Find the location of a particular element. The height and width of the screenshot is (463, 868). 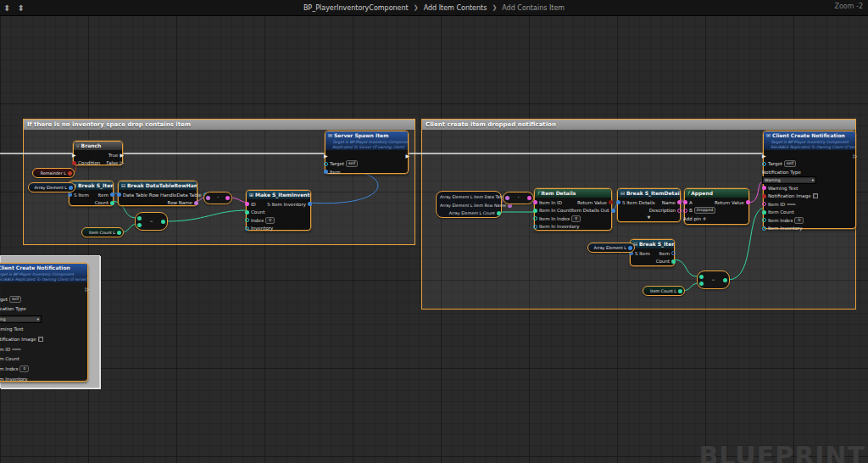

make-s-iteminventory-input-box: 0 is located at coordinates (270, 220).